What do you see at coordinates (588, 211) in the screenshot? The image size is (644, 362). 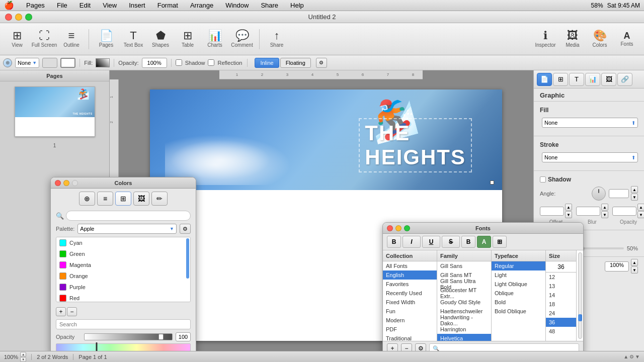 I see `blur-input` at bounding box center [588, 211].